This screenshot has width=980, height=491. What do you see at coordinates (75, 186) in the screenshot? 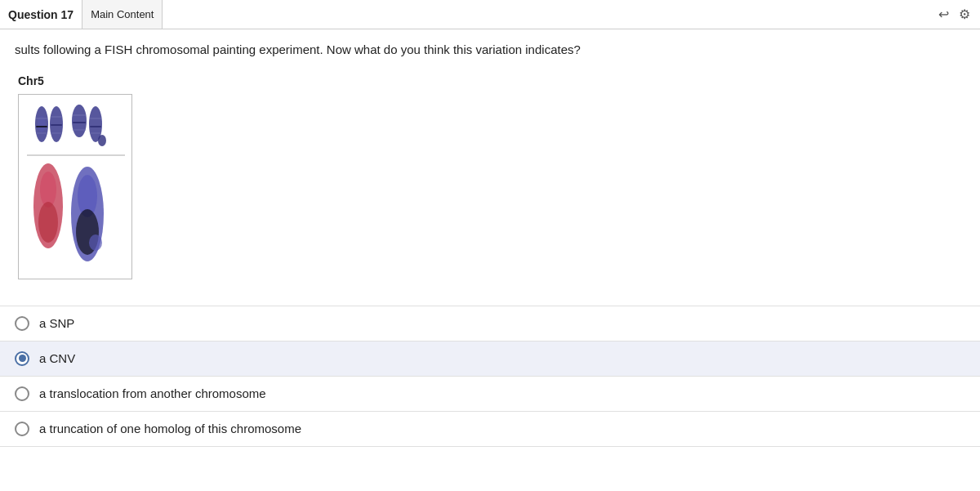
I see `chromosome-image-box` at bounding box center [75, 186].